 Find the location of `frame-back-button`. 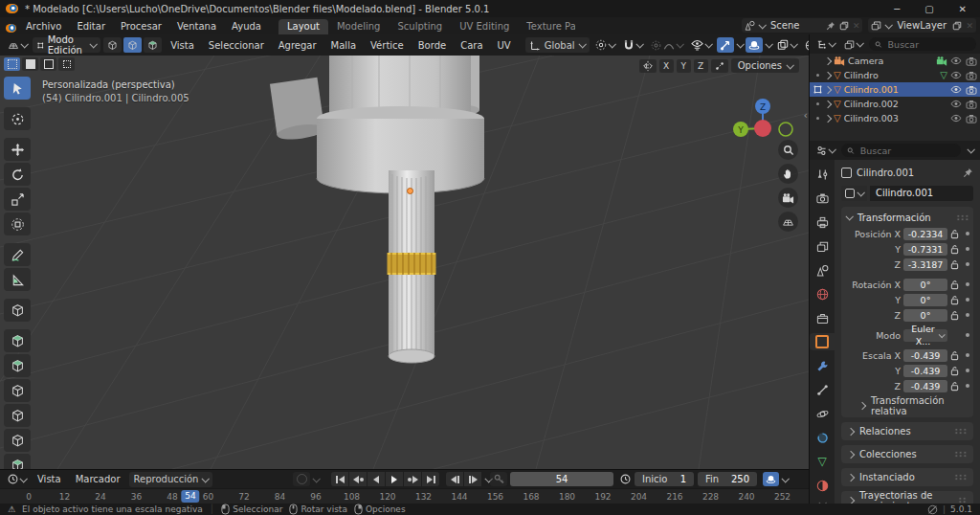

frame-back-button is located at coordinates (455, 479).